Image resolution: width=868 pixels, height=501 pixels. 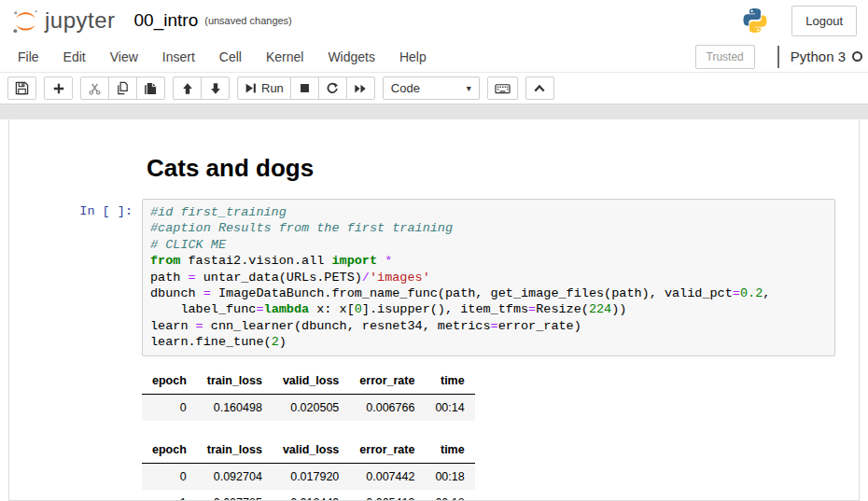 What do you see at coordinates (95, 88) in the screenshot?
I see `cut-cell-button` at bounding box center [95, 88].